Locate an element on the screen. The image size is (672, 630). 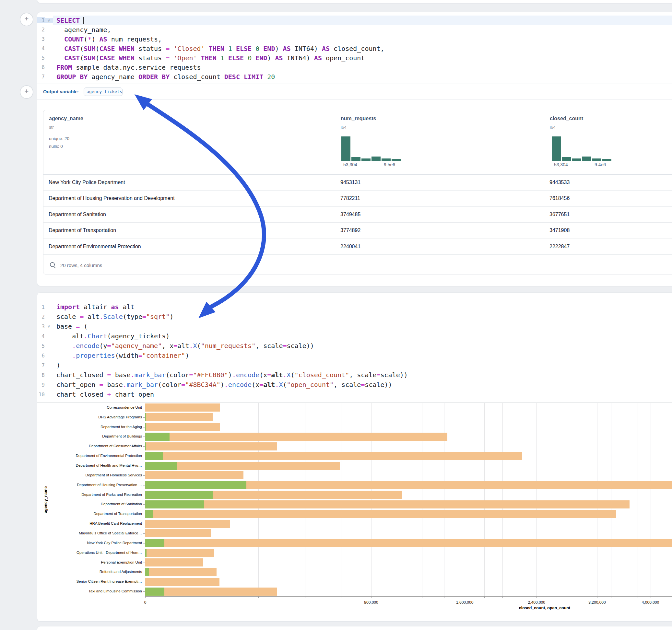
add-cell-button-middle: + is located at coordinates (26, 92).